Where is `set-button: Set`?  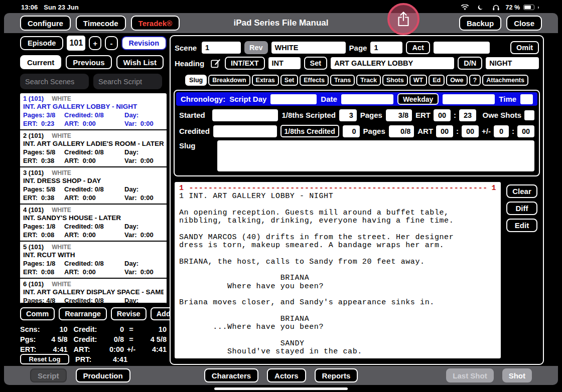 set-button: Set is located at coordinates (316, 63).